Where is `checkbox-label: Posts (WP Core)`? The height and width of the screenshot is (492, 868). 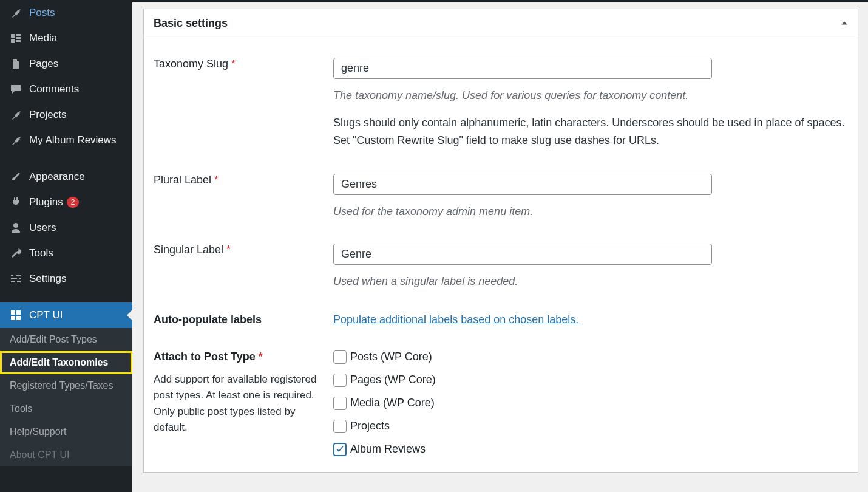
checkbox-label: Posts (WP Core) is located at coordinates (391, 357).